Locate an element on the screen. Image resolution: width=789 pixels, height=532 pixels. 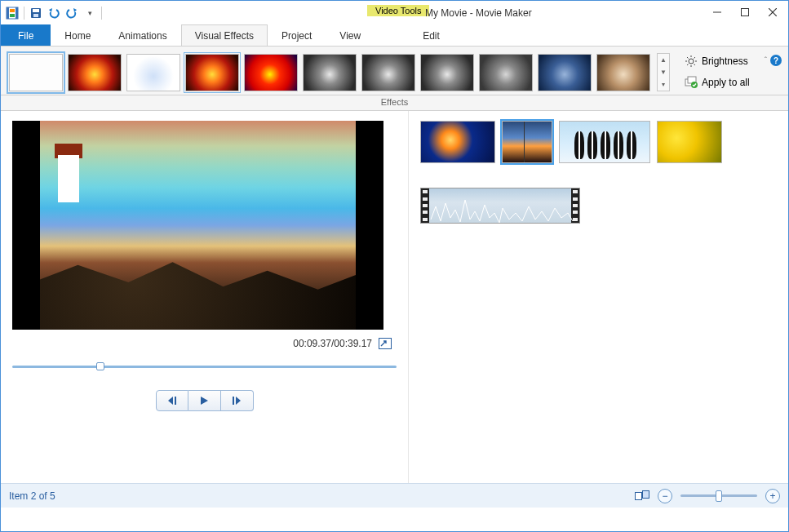
tab-label: Project is located at coordinates (297, 36).